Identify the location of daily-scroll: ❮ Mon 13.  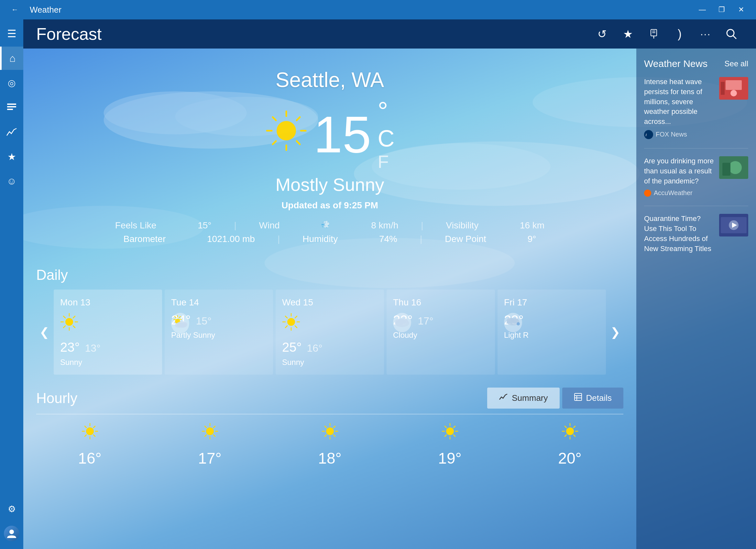
(330, 332).